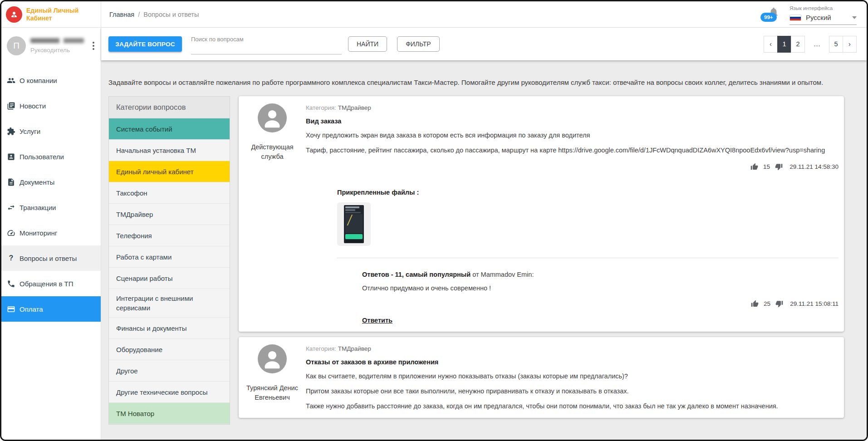 This screenshot has height=441, width=868. Describe the element at coordinates (266, 45) in the screenshot. I see `search-field: Поиск по вопросам` at that location.